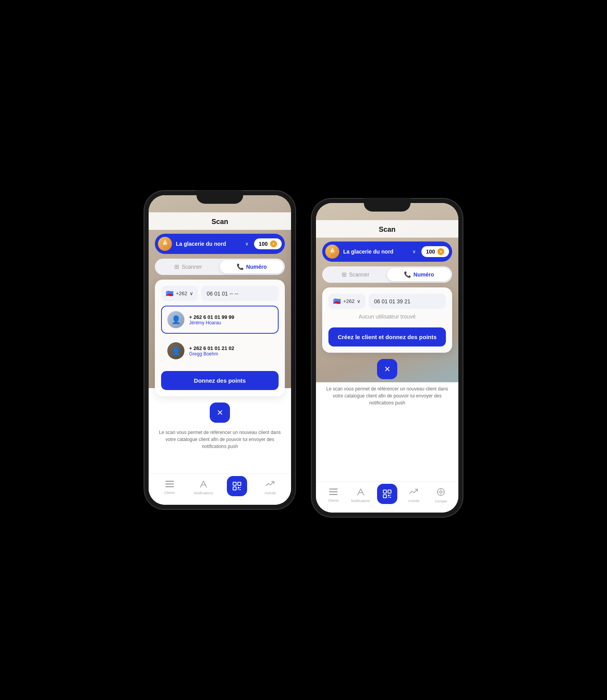 The width and height of the screenshot is (607, 700). Describe the element at coordinates (176, 320) in the screenshot. I see `contact-avatar-jeremy: 👤` at that location.